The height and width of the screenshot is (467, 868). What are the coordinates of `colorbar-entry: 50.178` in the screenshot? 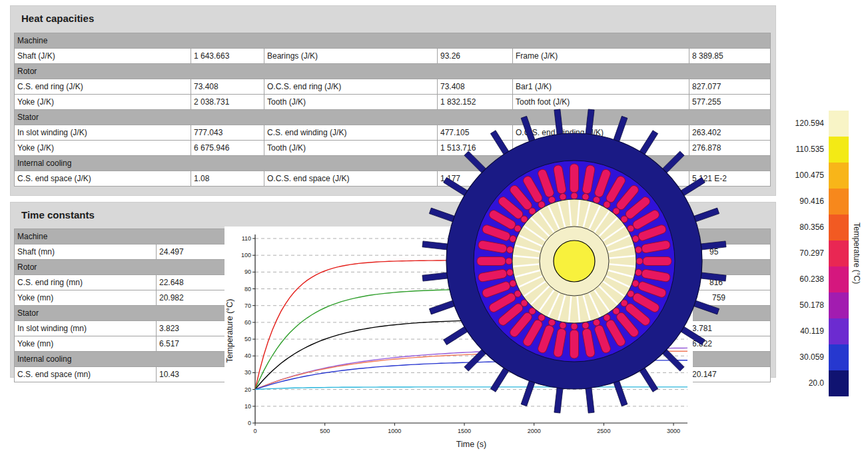 It's located at (814, 305).